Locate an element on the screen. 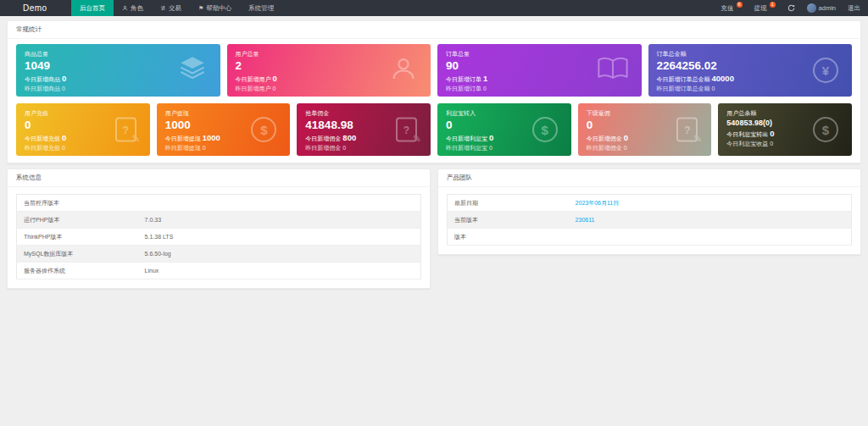 Image resolution: width=868 pixels, height=426 pixels. product-team-table: 最新日期 2023年06月11日 当前版本 230611 版本 is located at coordinates (649, 220).